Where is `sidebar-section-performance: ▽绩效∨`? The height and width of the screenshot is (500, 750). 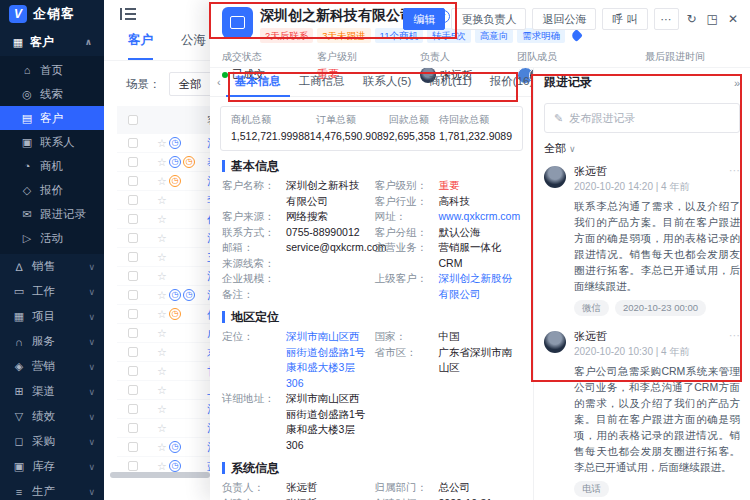 sidebar-section-performance: ▽绩效∨ is located at coordinates (52, 416).